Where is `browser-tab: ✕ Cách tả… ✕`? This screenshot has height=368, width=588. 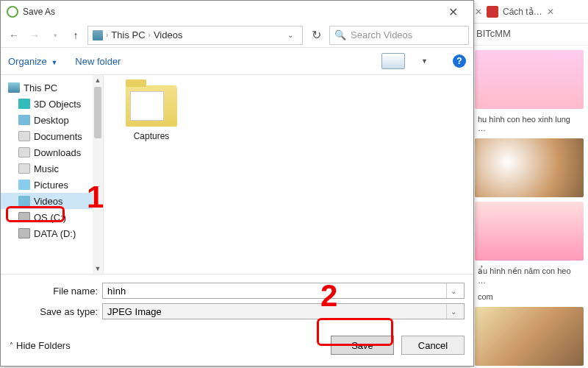
browser-tab: ✕ Cách tả… ✕ is located at coordinates (529, 12).